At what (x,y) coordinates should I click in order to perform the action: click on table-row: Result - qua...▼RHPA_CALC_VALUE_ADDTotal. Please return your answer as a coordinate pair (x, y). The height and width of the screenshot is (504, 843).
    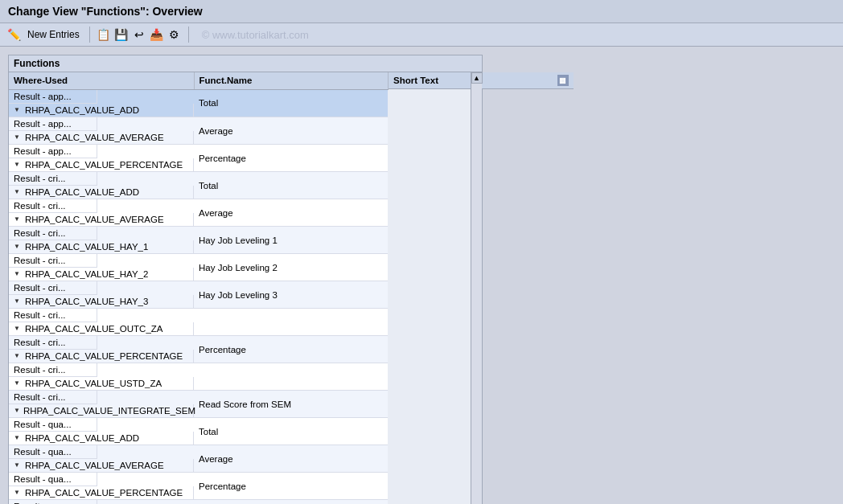
    Looking at the image, I should click on (291, 432).